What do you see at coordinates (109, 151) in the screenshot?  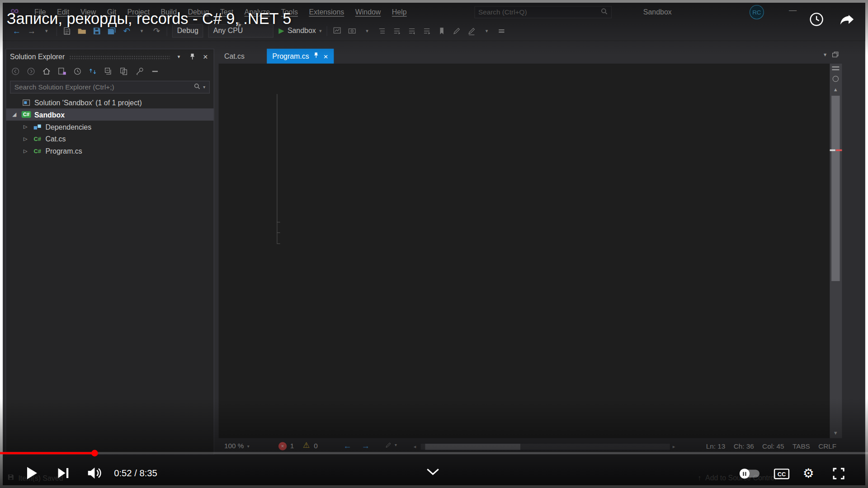 I see `tree-item-program-cs: ▷C#Program.cs` at bounding box center [109, 151].